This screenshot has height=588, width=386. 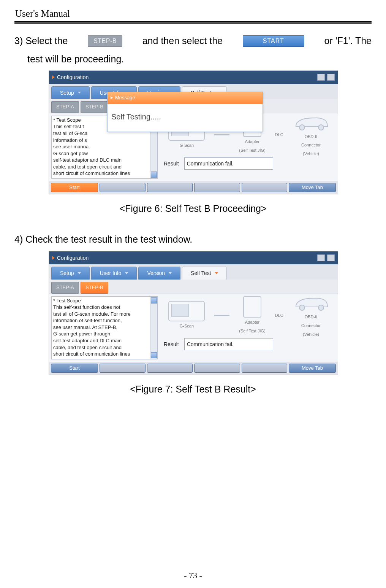 I want to click on tab-label: Setup, so click(x=67, y=93).